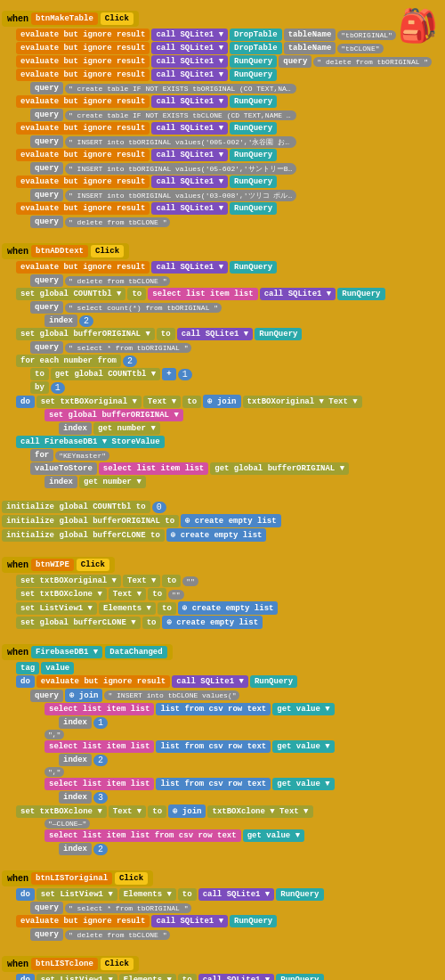 Image resolution: width=445 pixels, height=980 pixels. What do you see at coordinates (64, 19) in the screenshot?
I see `btnmaketable-block: btnMakeTable` at bounding box center [64, 19].